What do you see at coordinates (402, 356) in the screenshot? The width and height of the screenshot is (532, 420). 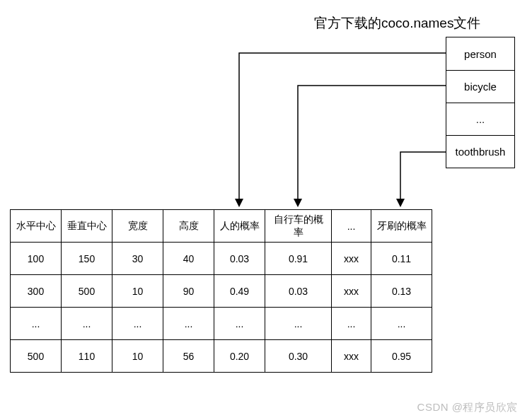 I see `cell: 0.95` at bounding box center [402, 356].